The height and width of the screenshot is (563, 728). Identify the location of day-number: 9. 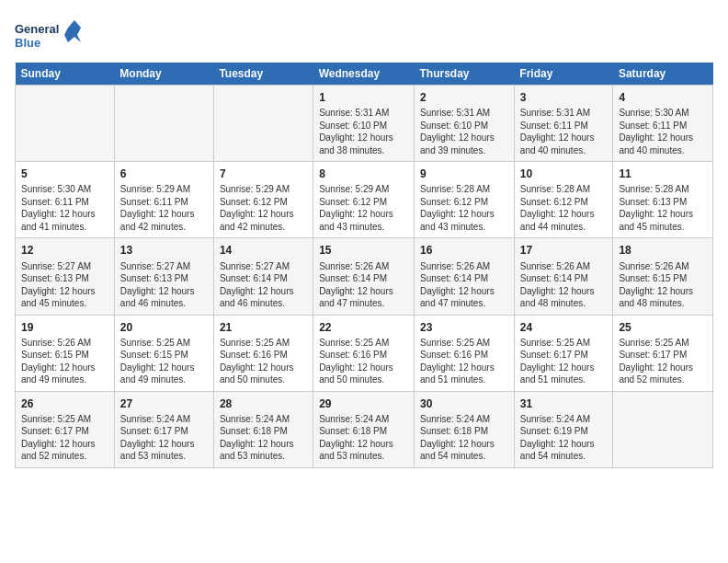
(464, 174).